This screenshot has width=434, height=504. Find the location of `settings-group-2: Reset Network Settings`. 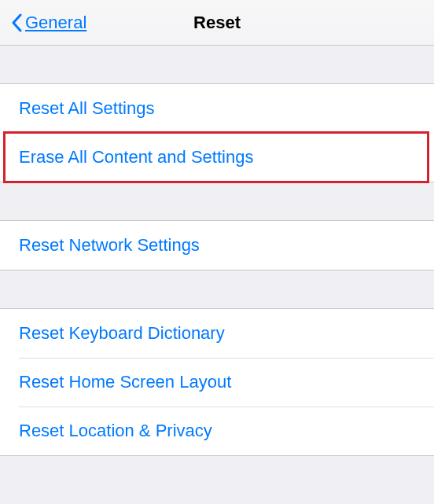

settings-group-2: Reset Network Settings is located at coordinates (217, 245).